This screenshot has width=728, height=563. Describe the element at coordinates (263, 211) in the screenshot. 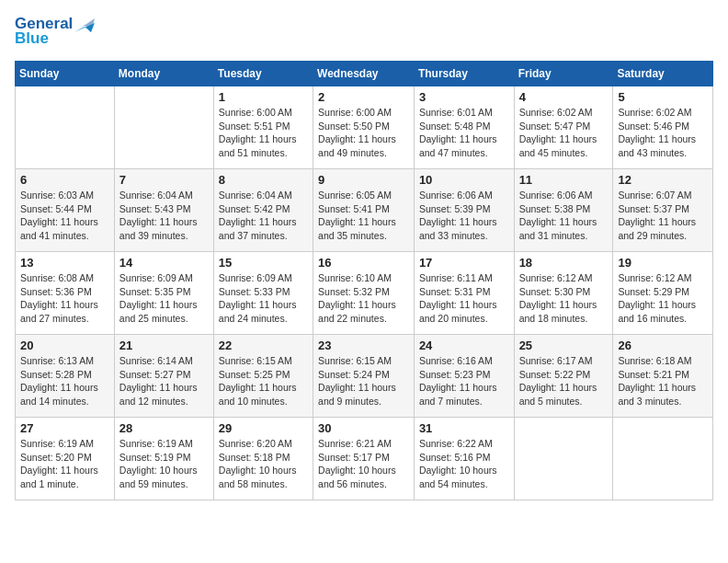

I see `calendar-cell: 8Sunrise: 6:04 AMSunset: 5:42 PMDaylight…` at that location.